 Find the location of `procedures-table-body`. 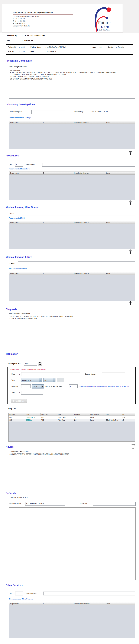

procedures-table-body is located at coordinates (72, 187).